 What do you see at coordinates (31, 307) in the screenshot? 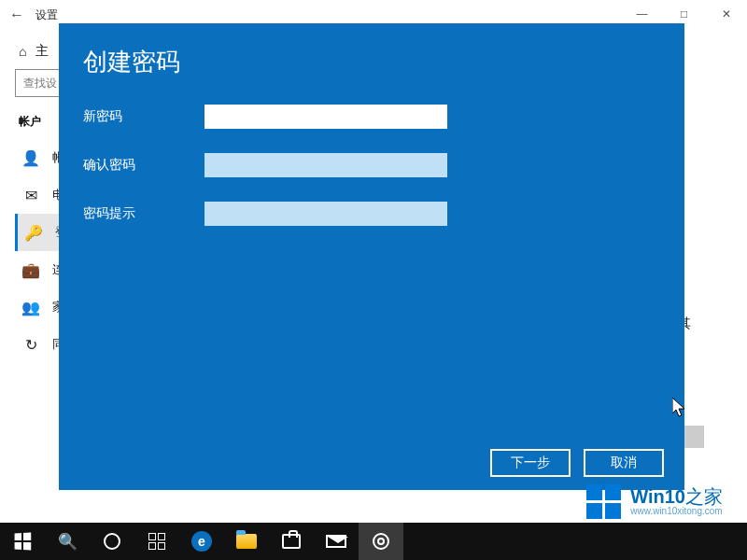
I see `people-icon: 👥` at bounding box center [31, 307].